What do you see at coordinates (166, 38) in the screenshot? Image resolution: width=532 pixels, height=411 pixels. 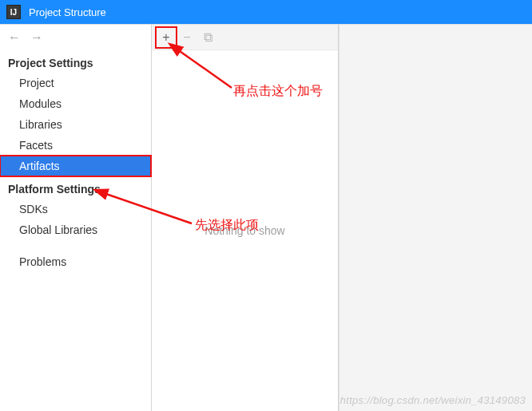 I see `plus-icon: +` at bounding box center [166, 38].